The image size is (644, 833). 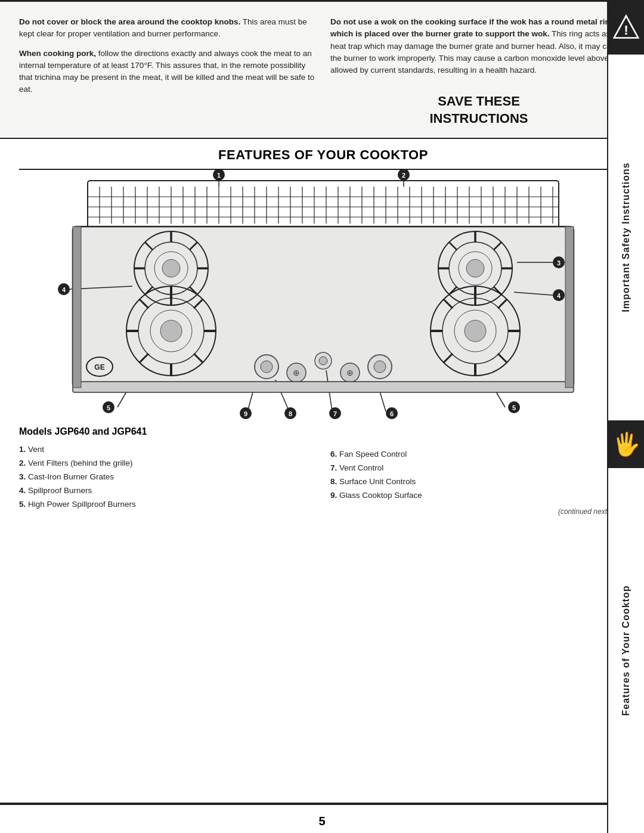 What do you see at coordinates (559, 263) in the screenshot?
I see `svg-text: 3` at bounding box center [559, 263].